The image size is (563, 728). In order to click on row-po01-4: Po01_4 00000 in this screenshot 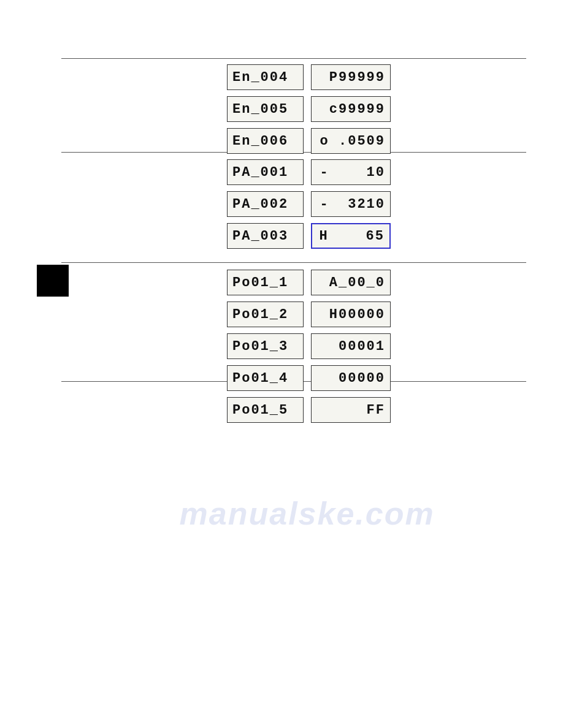, I will do `click(309, 378)`.